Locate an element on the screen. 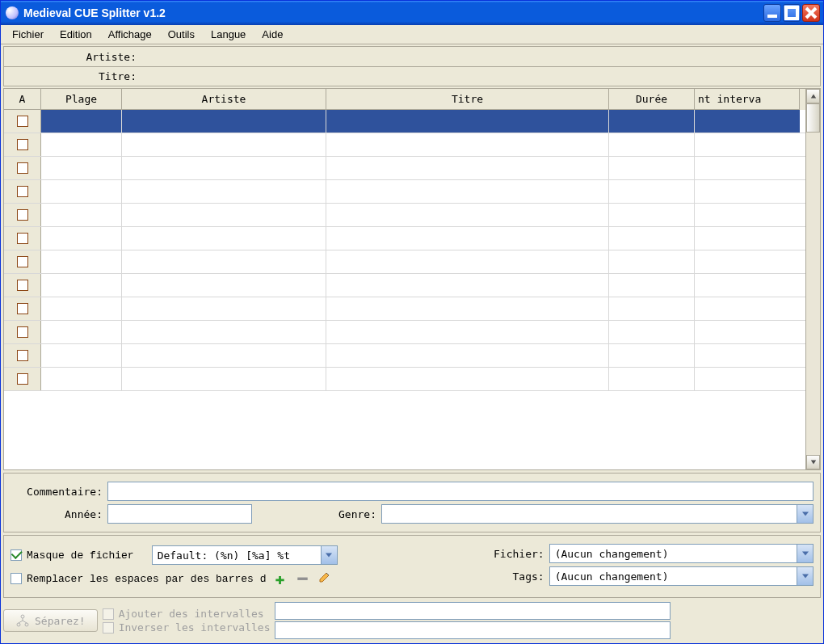 This screenshot has width=824, height=644. invert-intervals-checkbox is located at coordinates (108, 628).